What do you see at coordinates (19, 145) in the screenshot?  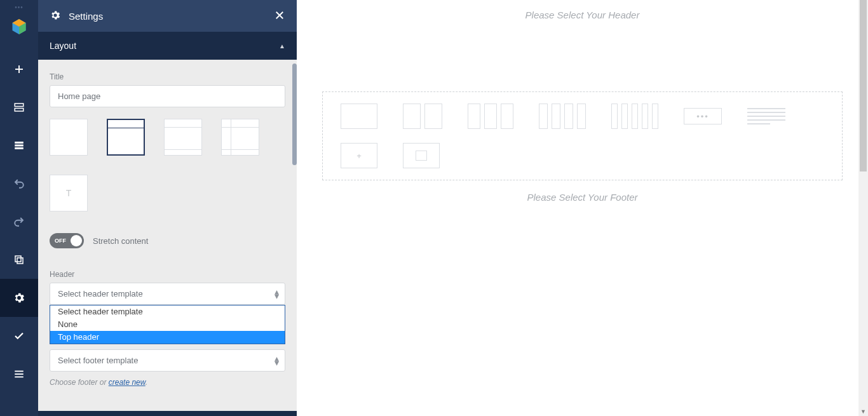 I see `rail-tree` at bounding box center [19, 145].